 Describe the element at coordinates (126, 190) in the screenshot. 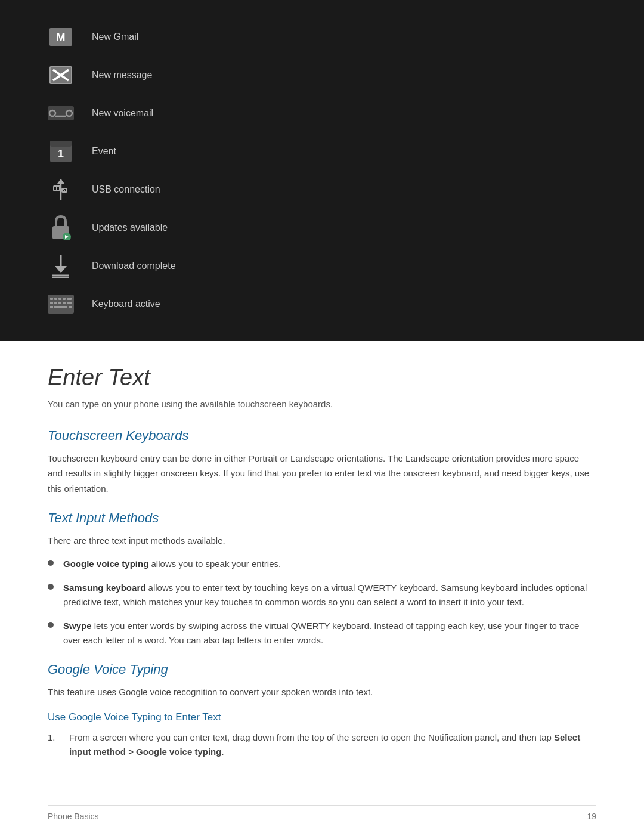

I see `notif-label-usb: USB connection` at that location.